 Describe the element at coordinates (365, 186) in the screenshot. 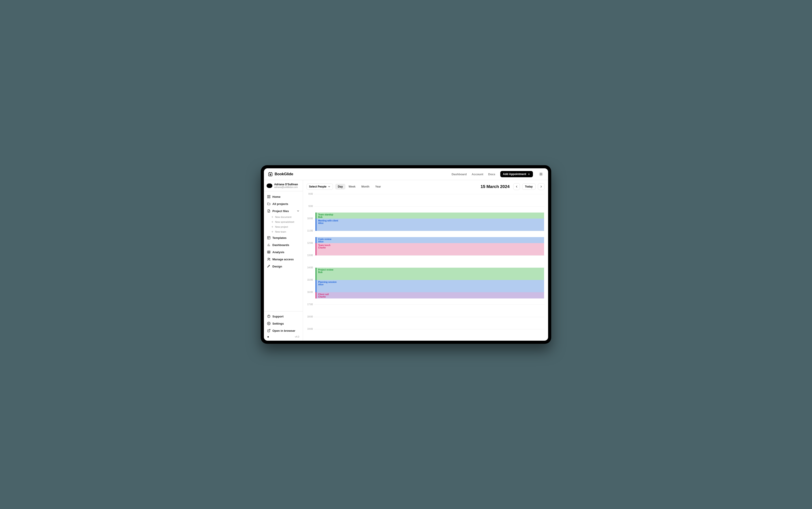

I see `view-tab-month: Month` at that location.